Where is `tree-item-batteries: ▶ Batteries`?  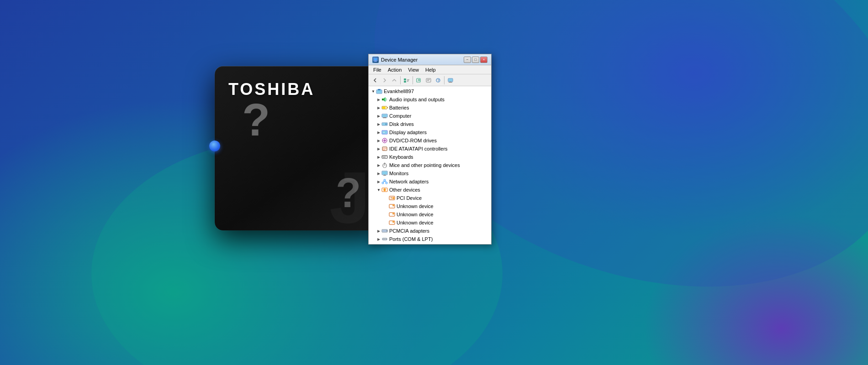
tree-item-batteries: ▶ Batteries is located at coordinates (430, 108).